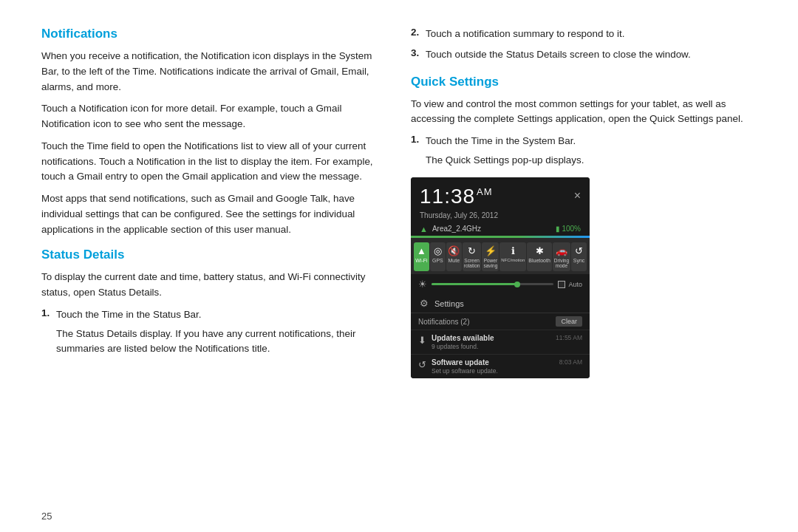 Image resolution: width=798 pixels, height=532 pixels. I want to click on gear-icon: ⚙, so click(424, 303).